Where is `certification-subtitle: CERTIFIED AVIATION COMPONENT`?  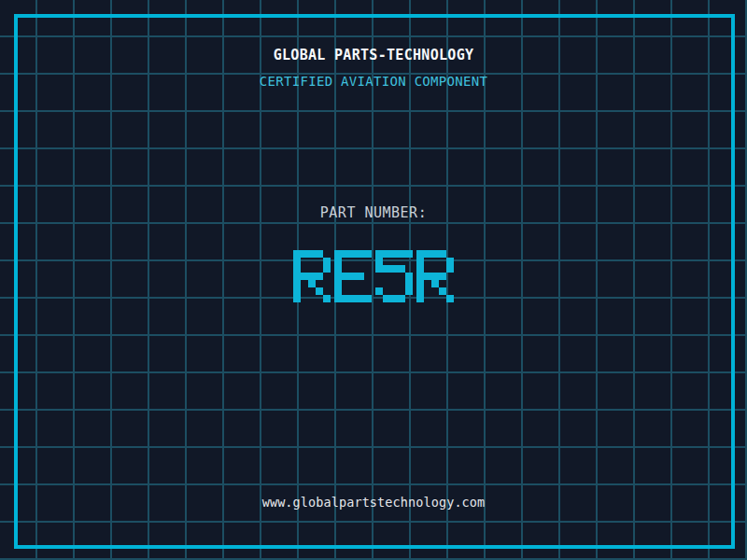 certification-subtitle: CERTIFIED AVIATION COMPONENT is located at coordinates (374, 81).